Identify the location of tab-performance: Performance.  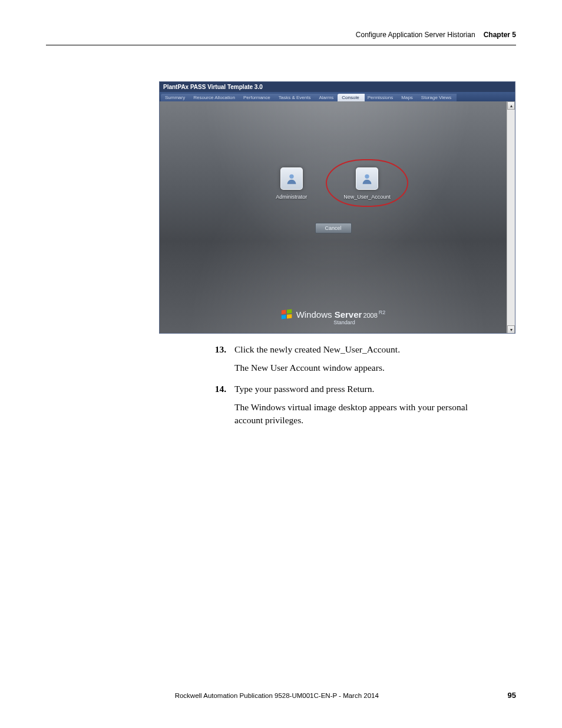
(257, 98).